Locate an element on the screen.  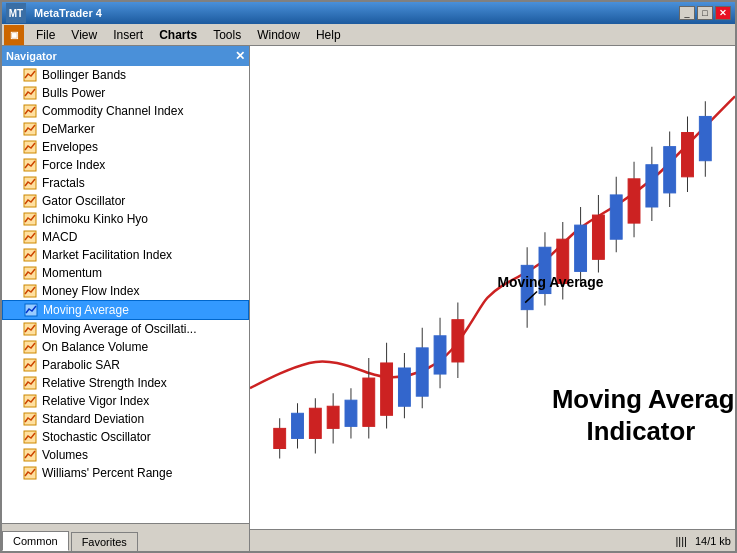
menu-tools: Tools is located at coordinates (227, 35).